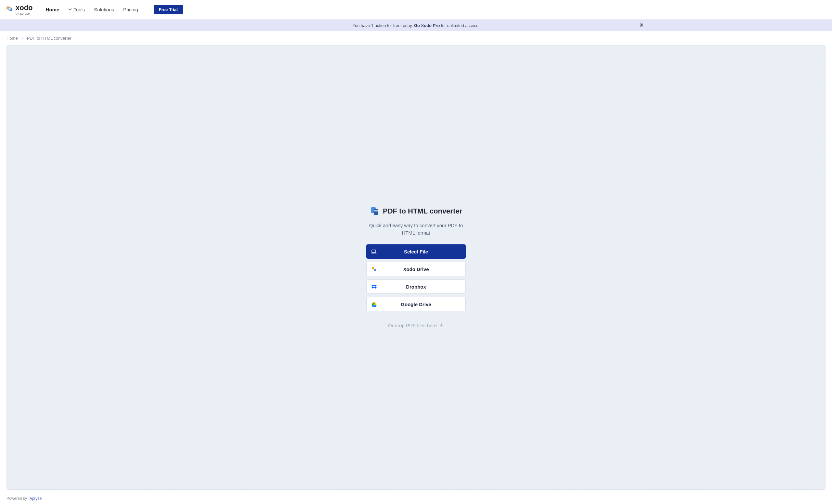 The height and width of the screenshot is (504, 832). What do you see at coordinates (441, 325) in the screenshot?
I see `download-arrow-icon` at bounding box center [441, 325].